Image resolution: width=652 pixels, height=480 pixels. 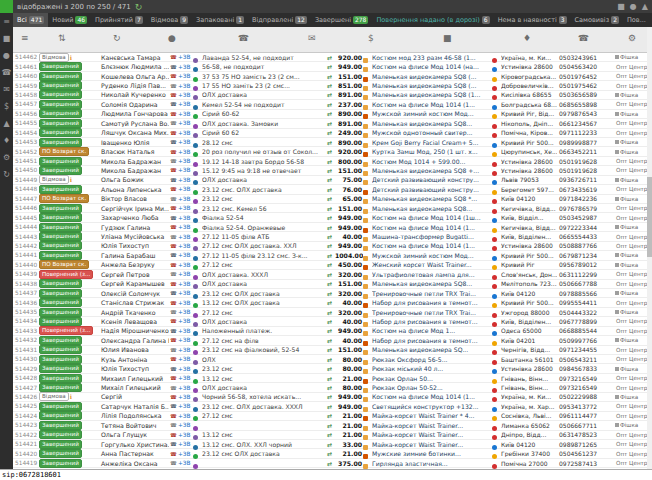 I want to click on clients-icon: ●, so click(x=6, y=56).